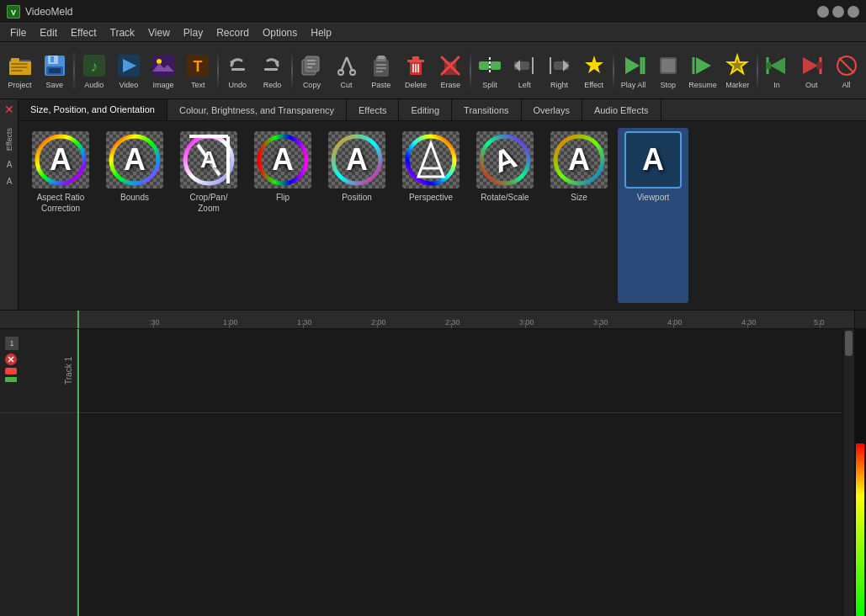 The height and width of the screenshot is (616, 866). Describe the element at coordinates (237, 71) in the screenshot. I see `undo-button: Undo` at that location.